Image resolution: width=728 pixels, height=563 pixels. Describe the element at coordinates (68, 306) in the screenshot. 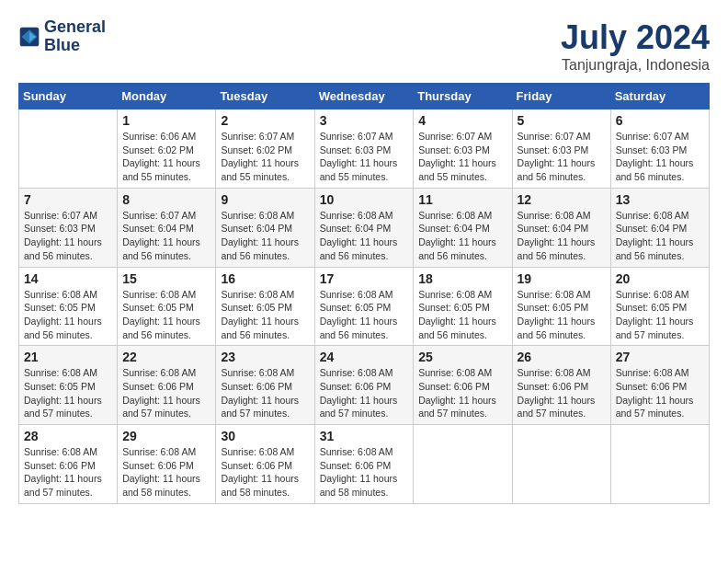

I see `calendar-cell: 14Sunrise: 6:08 AM Sunset: 6:05 PM Dayli…` at that location.